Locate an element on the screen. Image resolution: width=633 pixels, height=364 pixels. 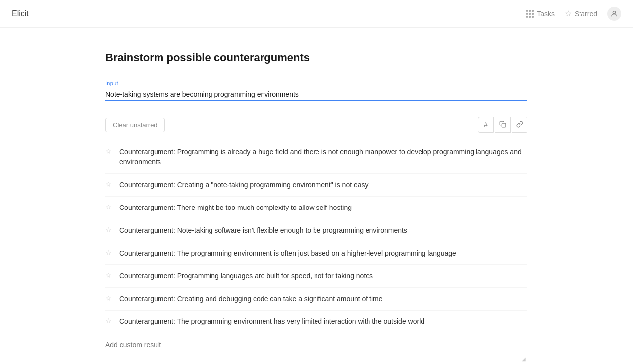
resize-handle: ◢ is located at coordinates (525, 359).